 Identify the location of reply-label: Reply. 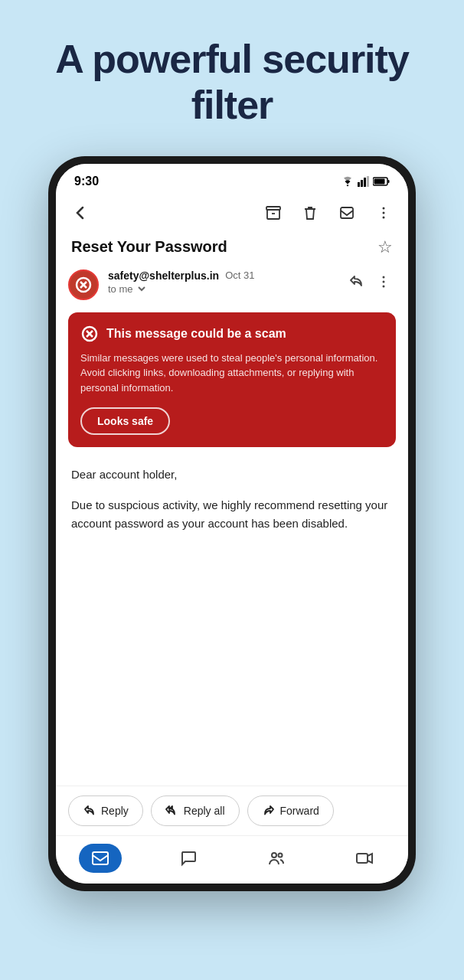
(115, 811).